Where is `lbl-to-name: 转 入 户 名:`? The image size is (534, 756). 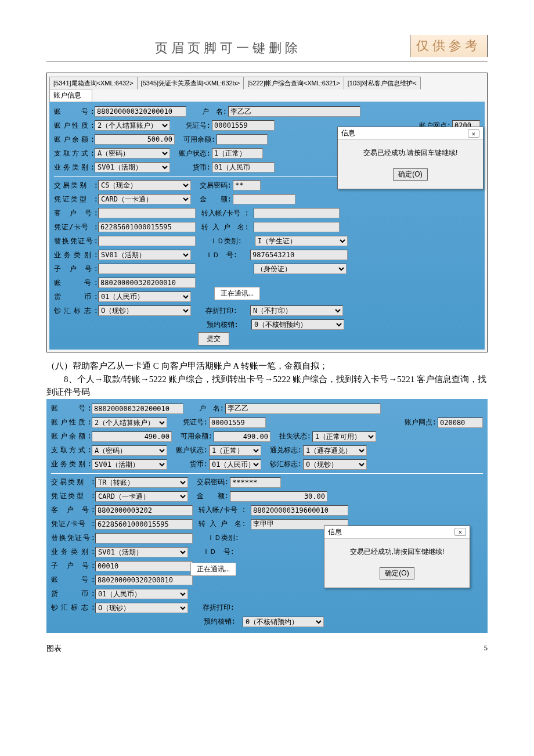
lbl-to-name: 转 入 户 名: is located at coordinates (228, 228).